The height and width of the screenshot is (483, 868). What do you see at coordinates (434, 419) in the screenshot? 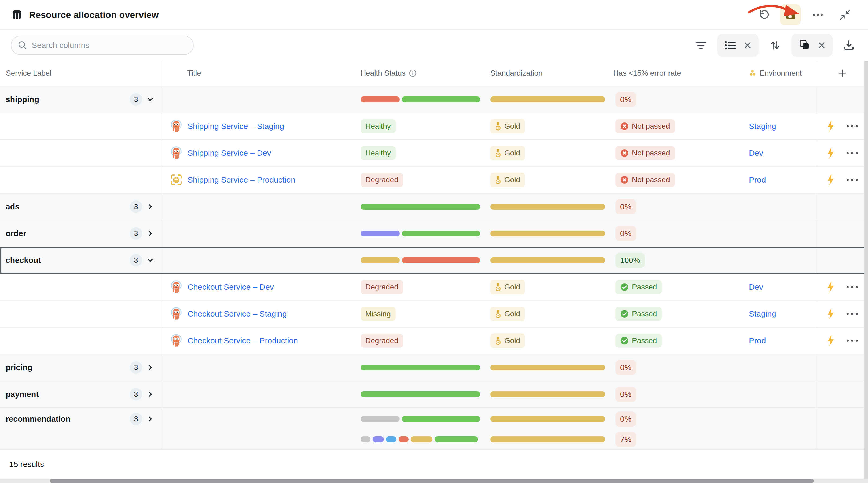
I see `group-row: recommendation30%` at bounding box center [434, 419].